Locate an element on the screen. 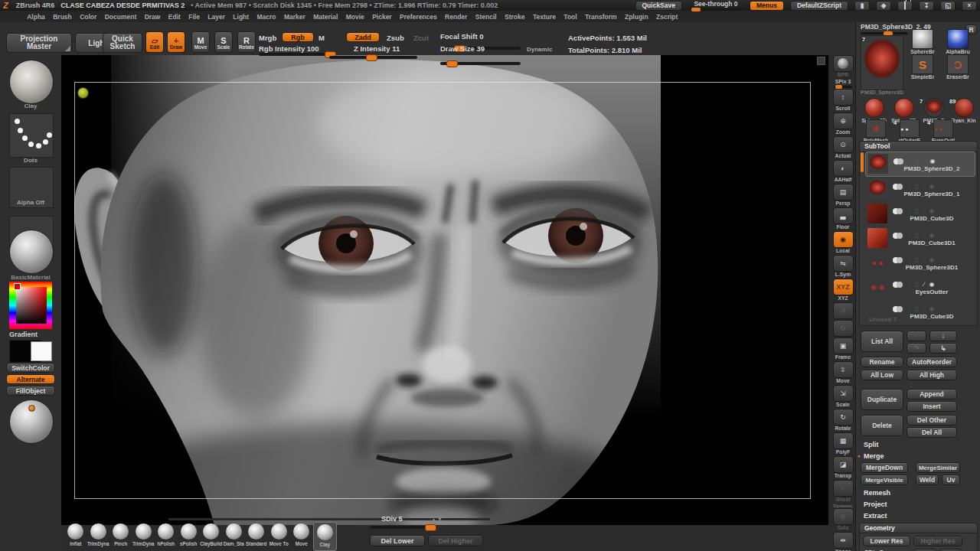 The height and width of the screenshot is (551, 980). append-button: Append is located at coordinates (932, 394).